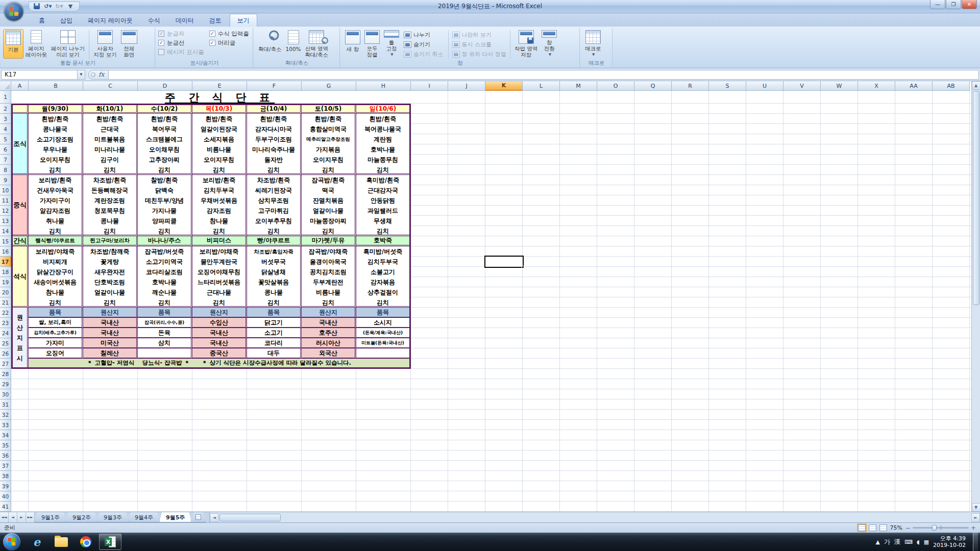  Describe the element at coordinates (595, 517) in the screenshot. I see `horizontal-scrollbar: ◄ ►` at that location.